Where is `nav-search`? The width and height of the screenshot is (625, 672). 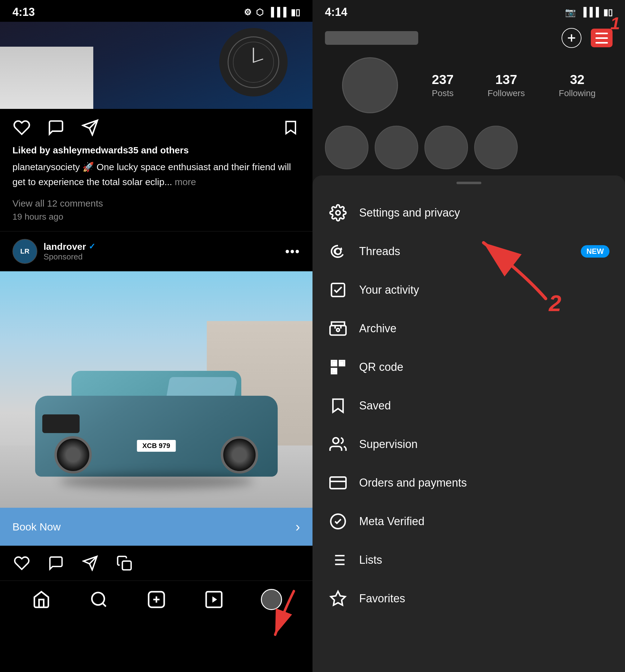
nav-search is located at coordinates (99, 600).